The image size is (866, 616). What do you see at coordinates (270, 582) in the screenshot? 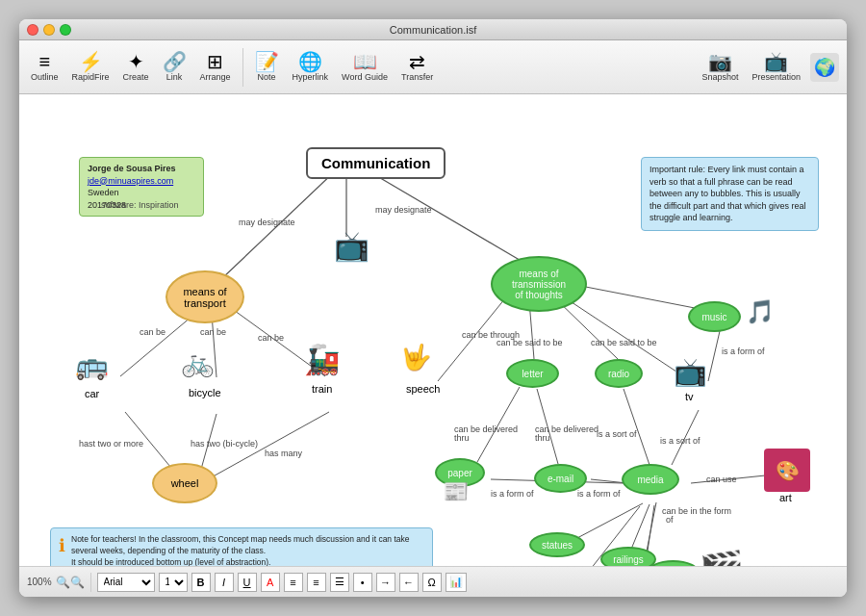
I see `color-button: A` at bounding box center [270, 582].